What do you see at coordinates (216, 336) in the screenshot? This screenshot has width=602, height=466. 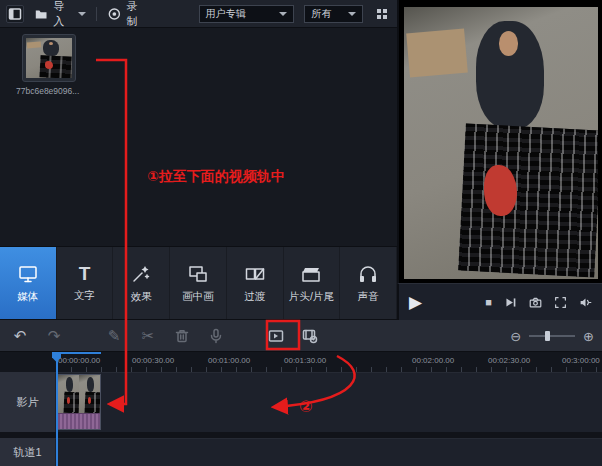 I see `microphone-icon` at bounding box center [216, 336].